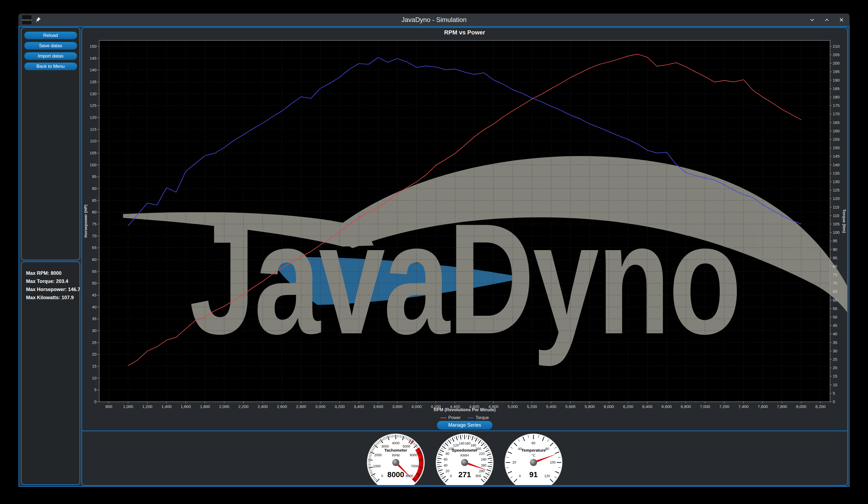 This screenshot has width=868, height=504. I want to click on power-line-swatch, so click(444, 418).